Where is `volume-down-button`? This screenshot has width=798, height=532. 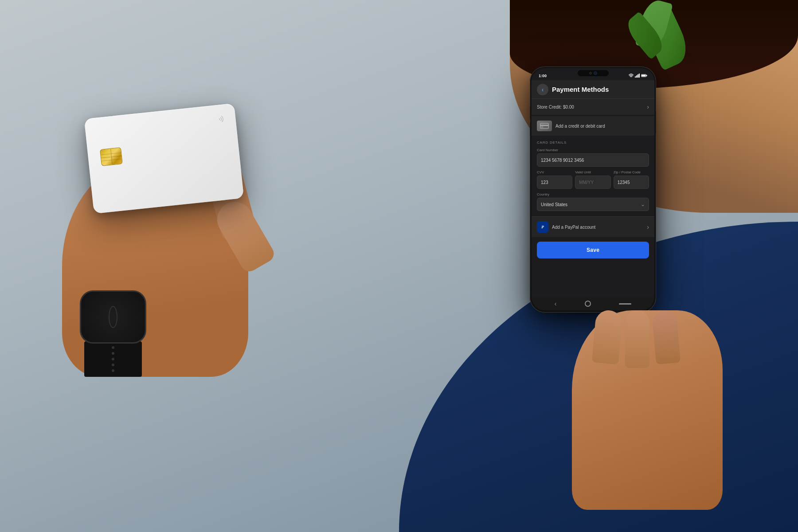
volume-down-button is located at coordinates (530, 129).